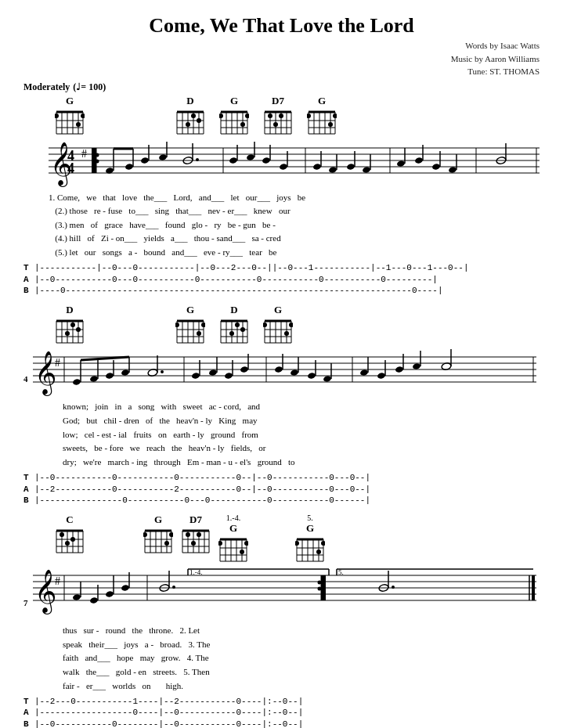 The height and width of the screenshot is (728, 563). What do you see at coordinates (89, 88) in the screenshot?
I see `tempo-note: (♩= 100)` at bounding box center [89, 88].